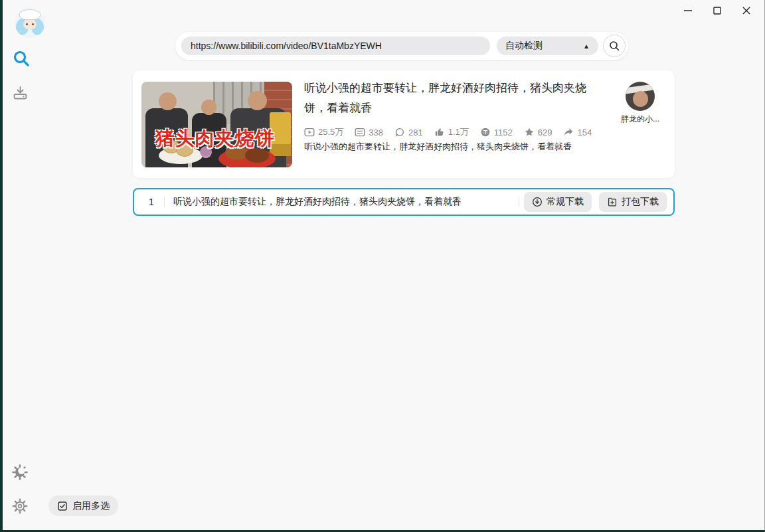 Image resolution: width=765 pixels, height=532 pixels. Describe the element at coordinates (717, 11) in the screenshot. I see `window-controls` at that location.